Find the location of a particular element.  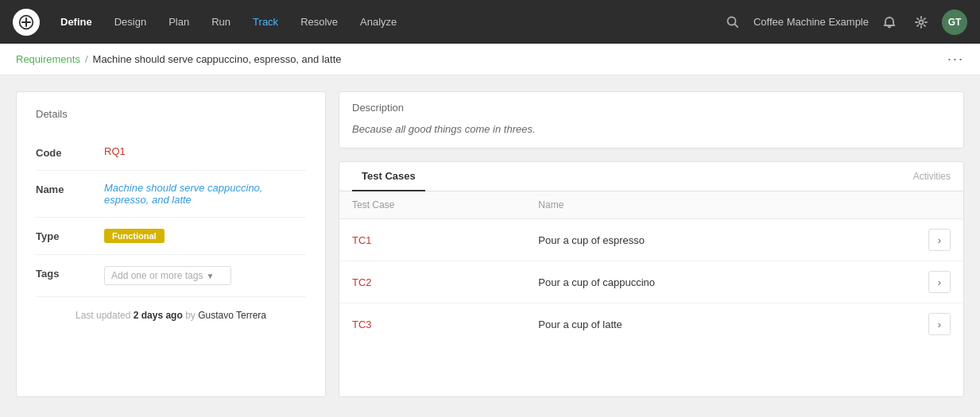

description-section-title: Description is located at coordinates (652, 103).